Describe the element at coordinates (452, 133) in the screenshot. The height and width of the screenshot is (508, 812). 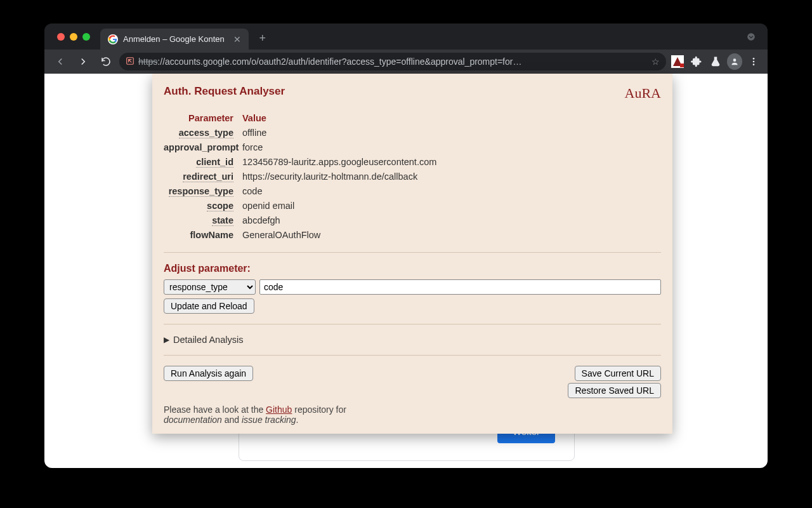
I see `param-value: offline` at that location.